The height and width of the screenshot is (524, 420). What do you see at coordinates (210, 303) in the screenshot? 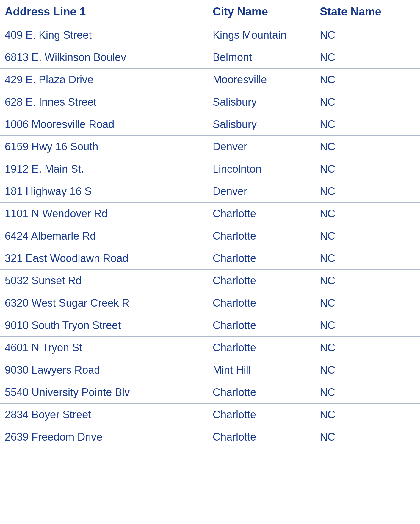
I see `table-row: 6320 West Sugar Creek RCharlotteNC` at bounding box center [210, 303].